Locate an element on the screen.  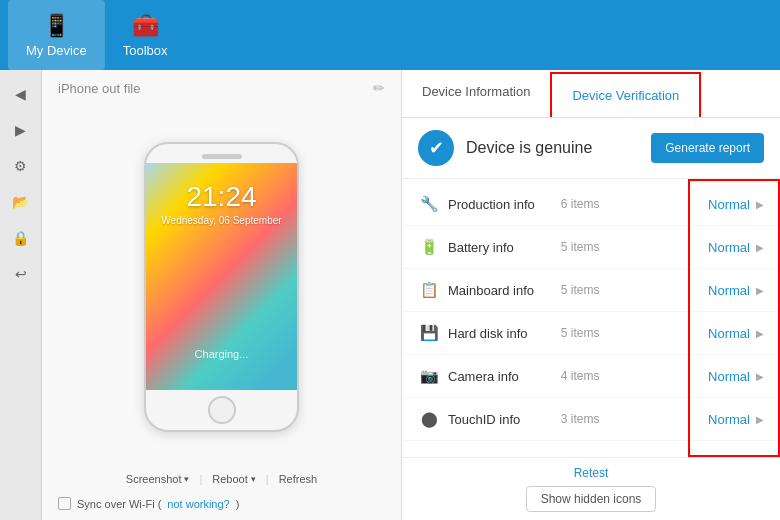
sidebar-btn-3: ⚙ is located at coordinates (21, 166).